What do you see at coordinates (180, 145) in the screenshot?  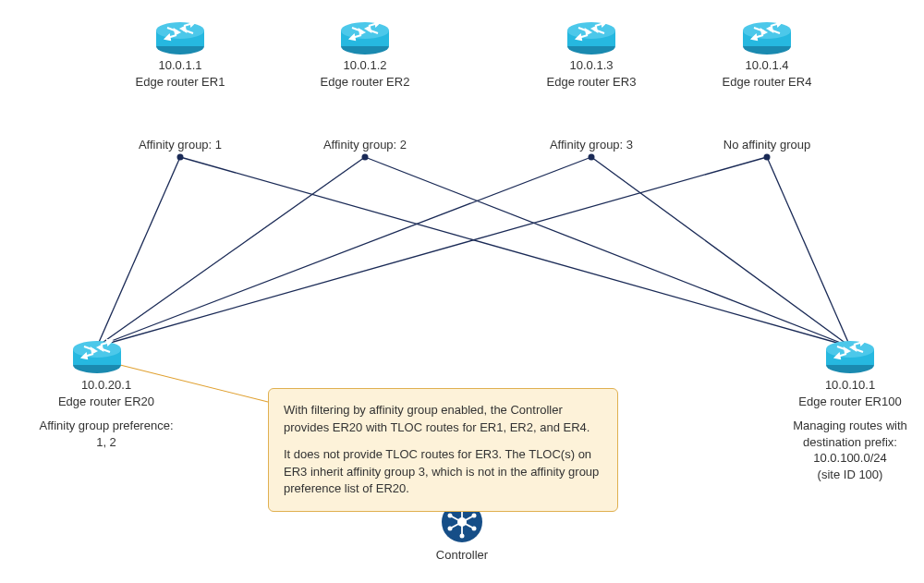 I see `er1-affinity: Affinity group: 1` at bounding box center [180, 145].